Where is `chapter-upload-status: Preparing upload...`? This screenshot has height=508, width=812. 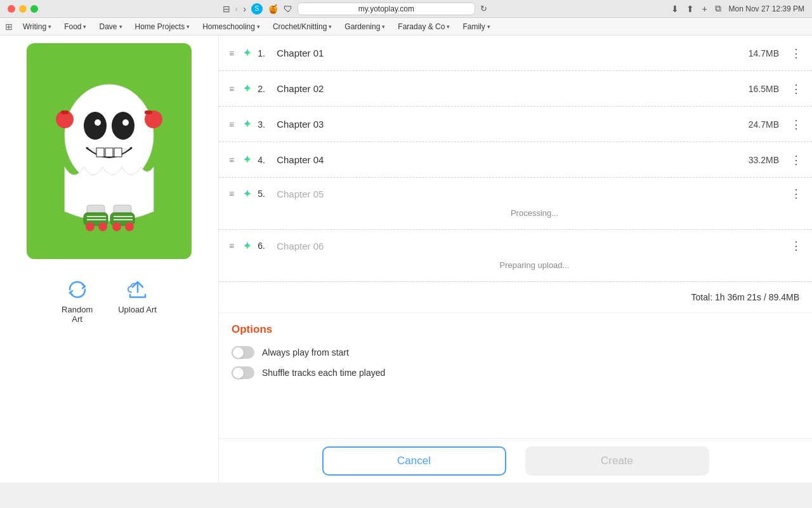 chapter-upload-status: Preparing upload... is located at coordinates (534, 265).